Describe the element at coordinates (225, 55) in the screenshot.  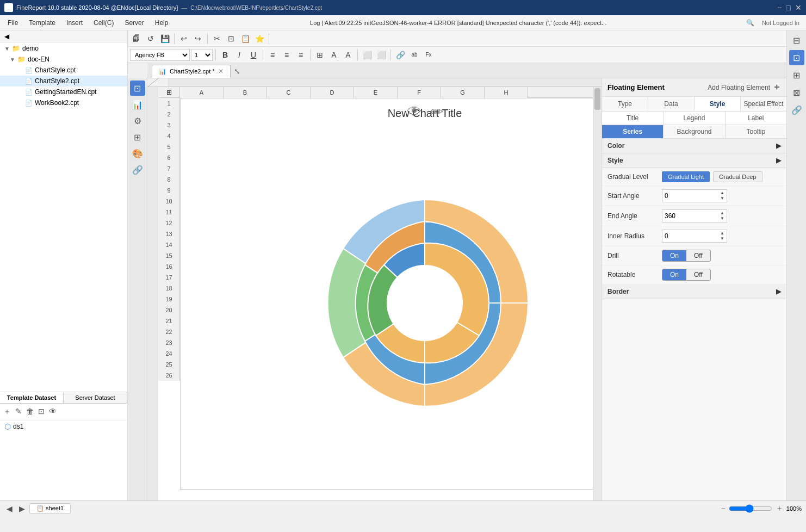
I see `bold-button: B` at that location.